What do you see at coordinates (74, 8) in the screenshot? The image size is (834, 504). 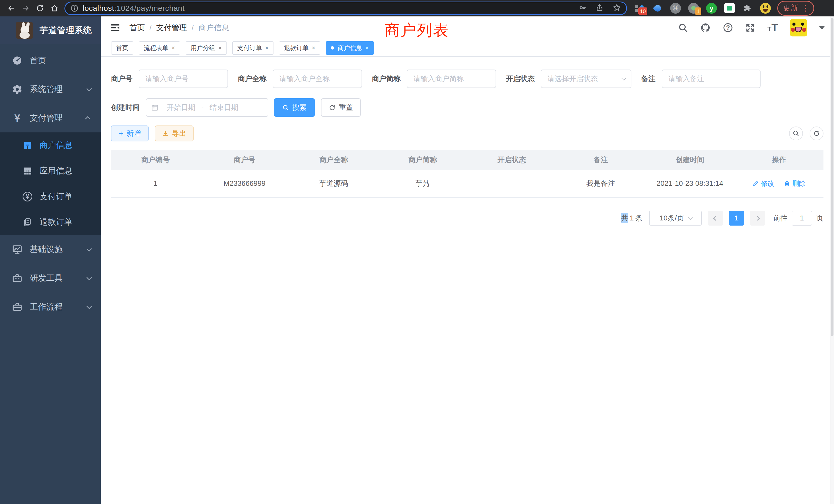 I see `site-info-icon` at bounding box center [74, 8].